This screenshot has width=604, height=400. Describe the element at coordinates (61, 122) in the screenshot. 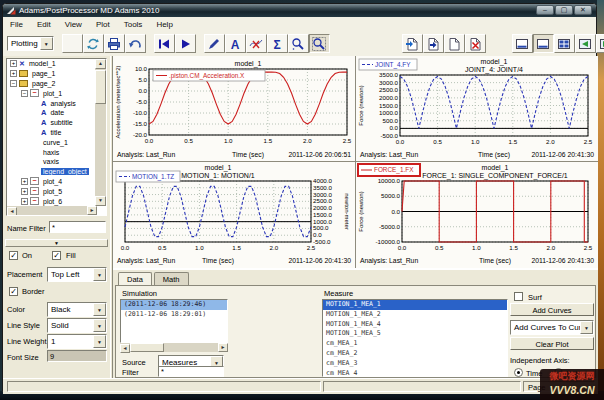

I see `tree-item-label: subtitle` at that location.